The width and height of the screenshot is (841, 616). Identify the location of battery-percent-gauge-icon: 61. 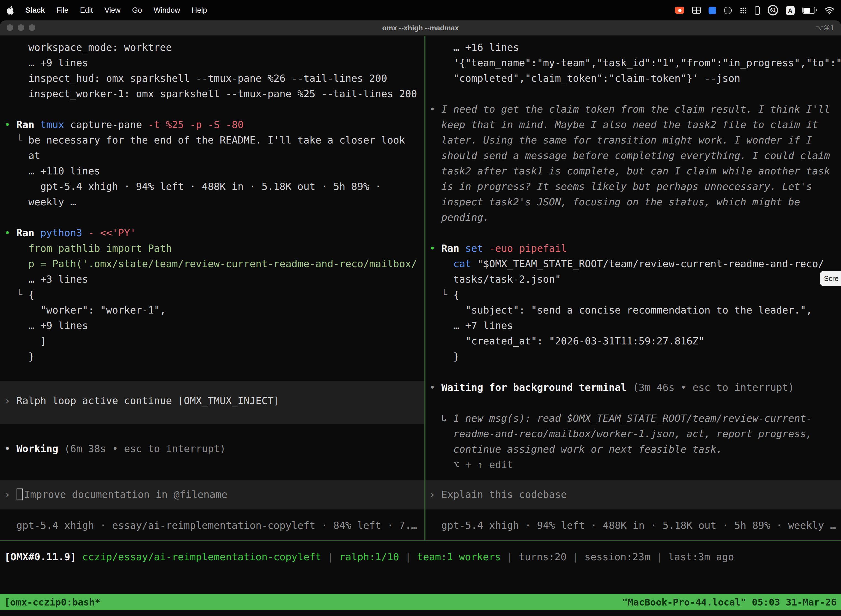
(773, 10).